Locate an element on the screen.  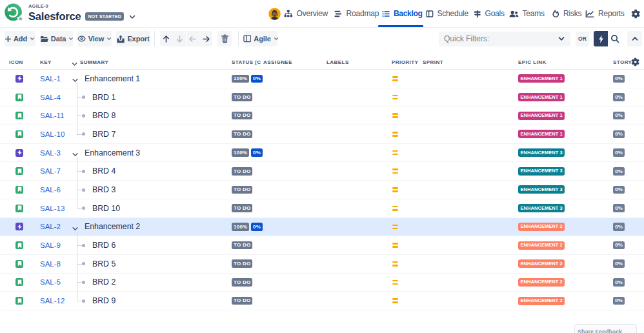
view-button: View is located at coordinates (94, 39).